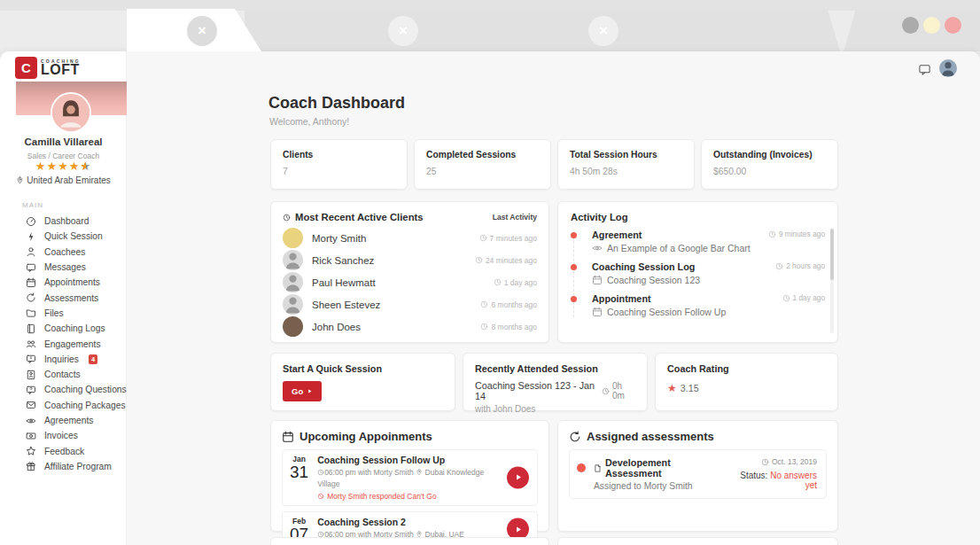 Image resolution: width=980 pixels, height=545 pixels. Describe the element at coordinates (64, 268) in the screenshot. I see `sidebar-item: Messages` at that location.